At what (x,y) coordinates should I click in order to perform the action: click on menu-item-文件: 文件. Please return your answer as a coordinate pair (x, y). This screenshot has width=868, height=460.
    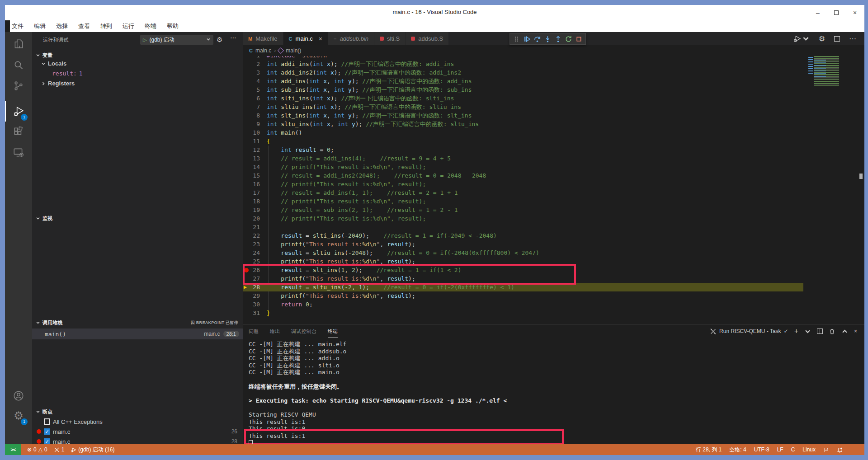
    Looking at the image, I should click on (18, 26).